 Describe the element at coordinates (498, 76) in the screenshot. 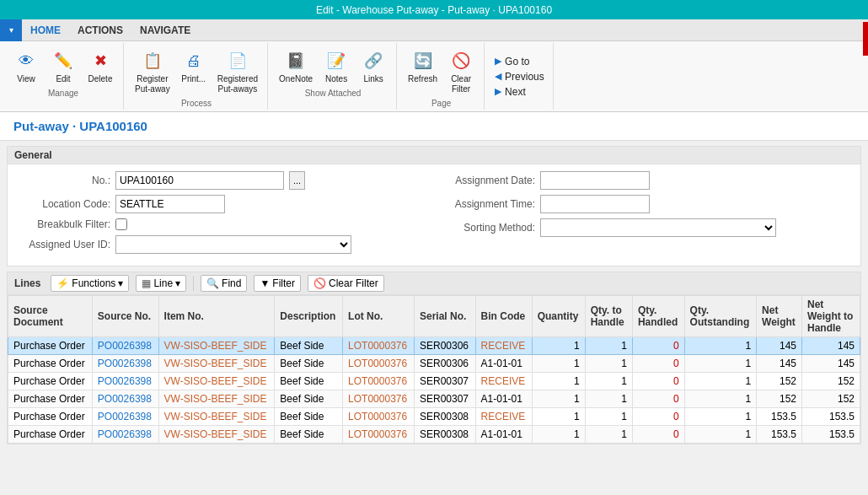

I see `previous-arrow-icon: ◀` at that location.